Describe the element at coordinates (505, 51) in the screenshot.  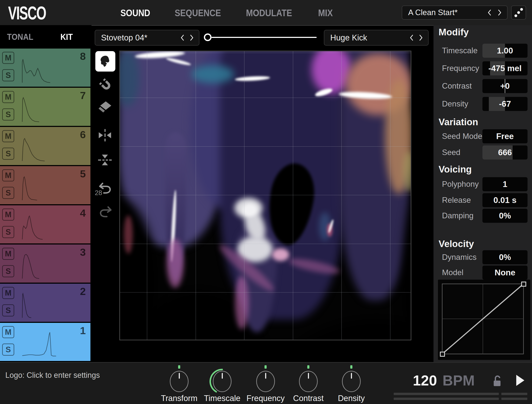
I see `param-timescale: 1.00` at that location.